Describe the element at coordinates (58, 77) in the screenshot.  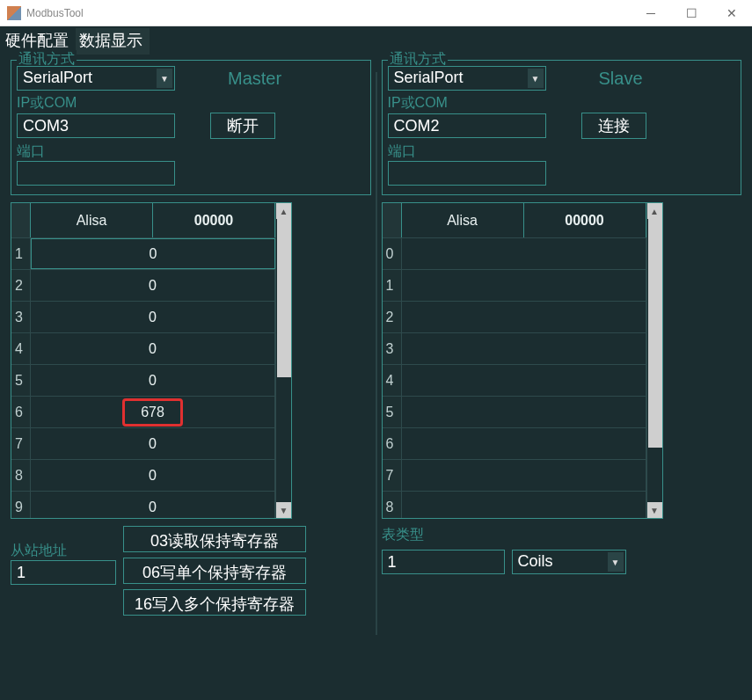
I see `commtype-select-value: SerialPort` at that location.